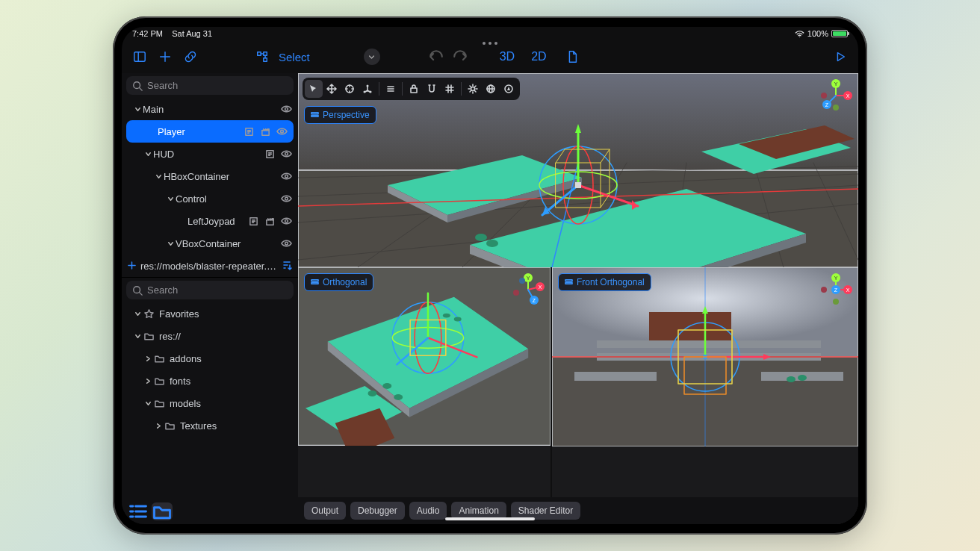 The width and height of the screenshot is (980, 551). Describe the element at coordinates (162, 511) in the screenshot. I see `folder-view-tab` at that location.